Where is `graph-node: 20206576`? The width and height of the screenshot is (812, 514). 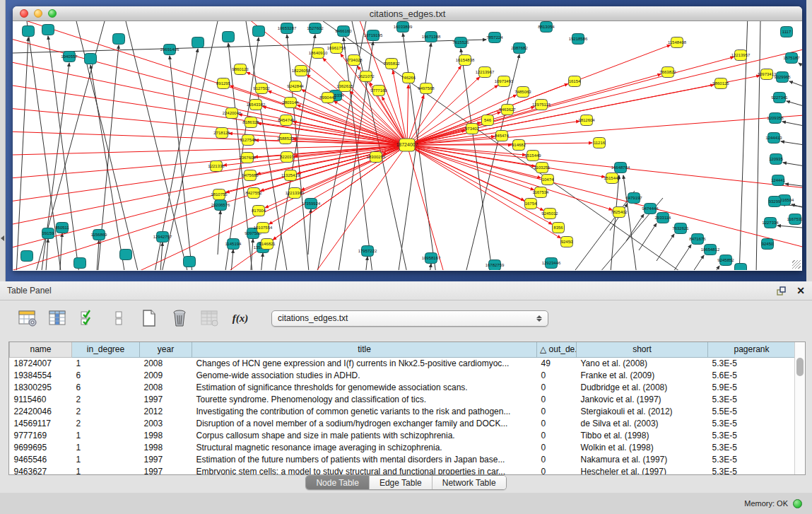 graph-node: 20206576 is located at coordinates (220, 205).